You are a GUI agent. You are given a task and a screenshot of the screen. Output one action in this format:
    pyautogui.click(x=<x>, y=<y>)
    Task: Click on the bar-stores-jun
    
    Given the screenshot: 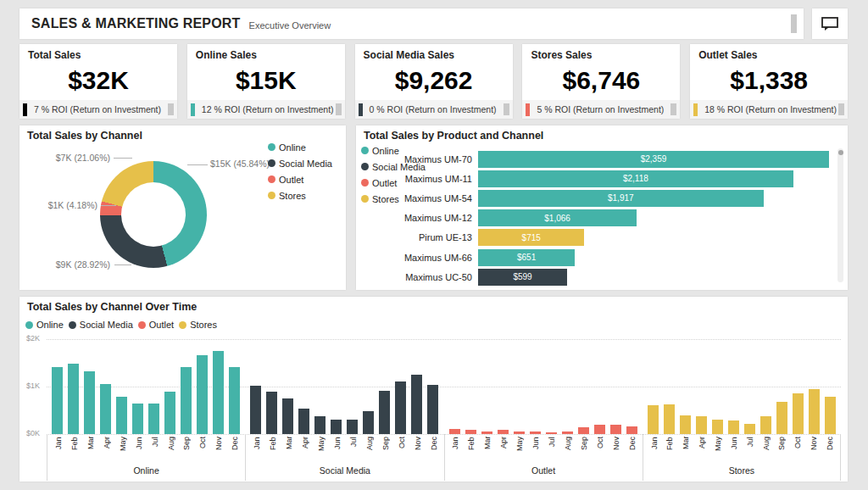 What is the action you would take?
    pyautogui.click(x=734, y=427)
    